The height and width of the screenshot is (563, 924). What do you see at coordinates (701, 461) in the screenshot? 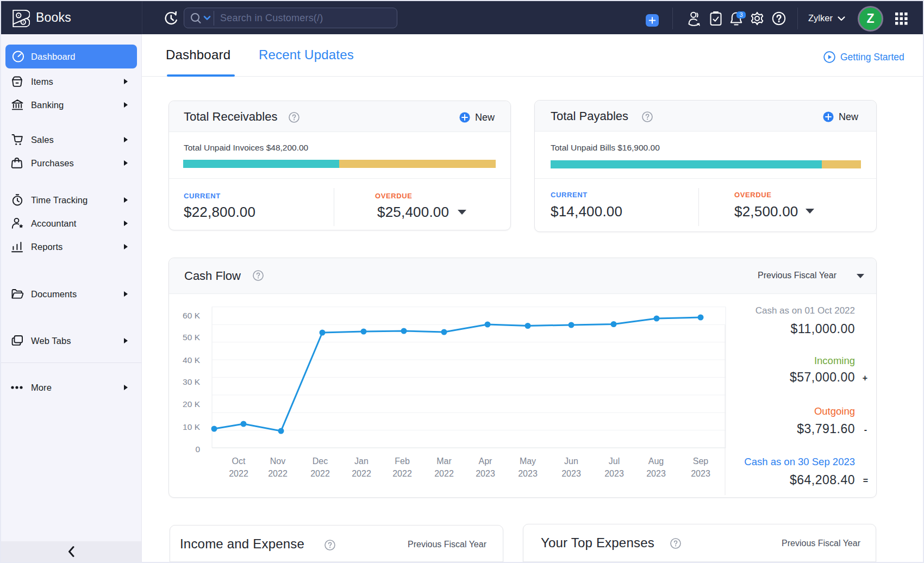
I see `svg-text: Sep` at bounding box center [701, 461].